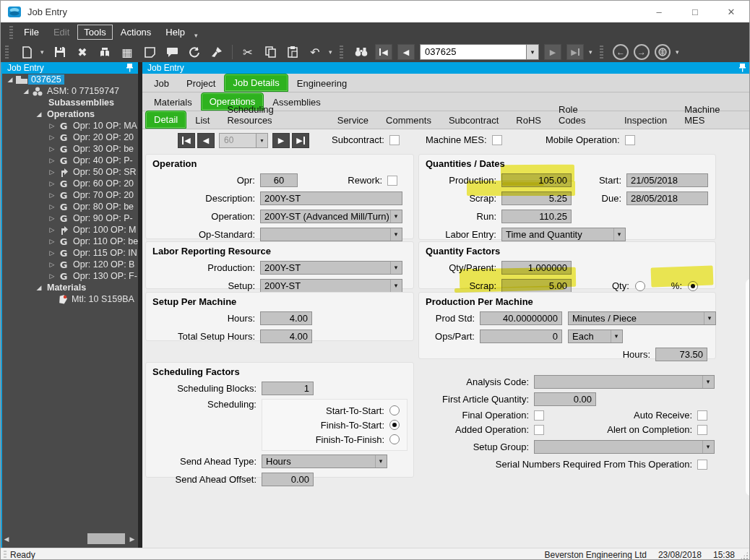 This screenshot has width=750, height=560. I want to click on tree-item-label: Opr: 115 OP: IN, so click(104, 253).